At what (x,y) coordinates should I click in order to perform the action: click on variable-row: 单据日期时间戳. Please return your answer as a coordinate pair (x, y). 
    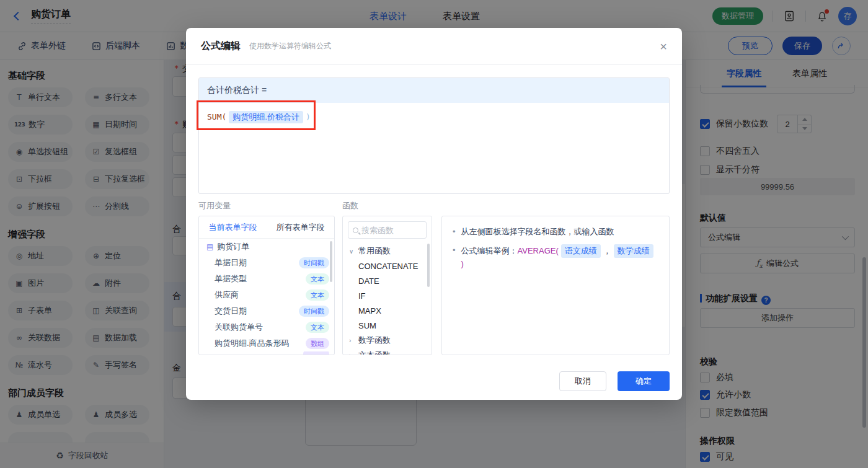
    Looking at the image, I should click on (267, 263).